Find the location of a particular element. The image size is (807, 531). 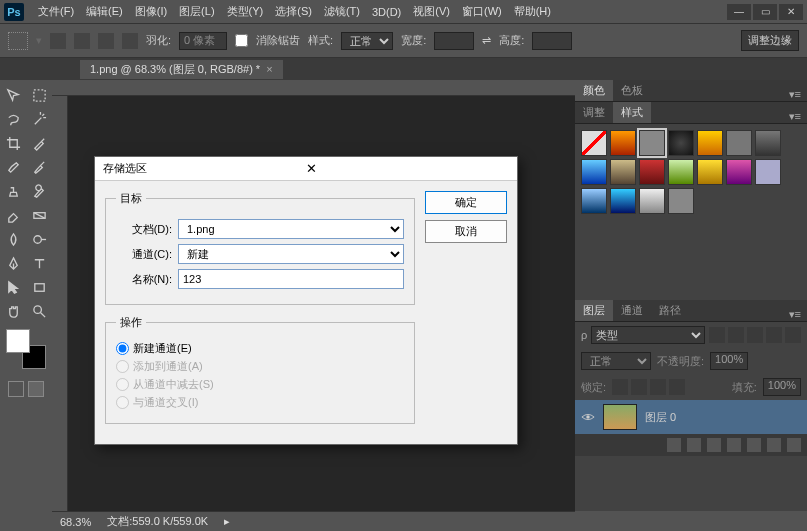

height-input is located at coordinates (552, 41).